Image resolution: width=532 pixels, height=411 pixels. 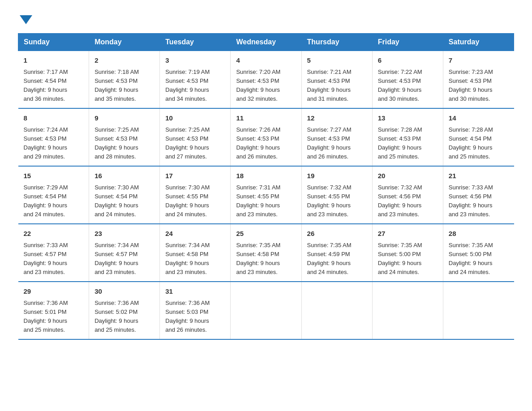 I want to click on calendar-cell: 5 Sunrise: 7:21 AMSunset: 4:53 PMDayligh…, so click(x=337, y=80).